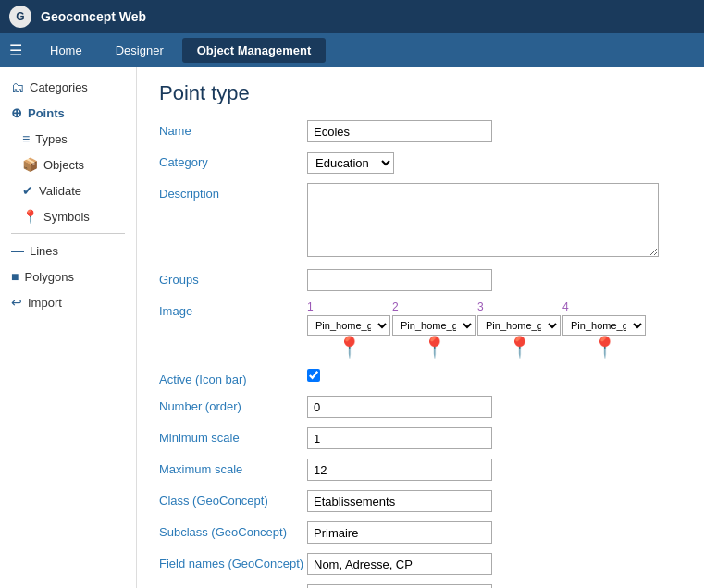  Describe the element at coordinates (17, 302) in the screenshot. I see `import-icon: ↩` at that location.